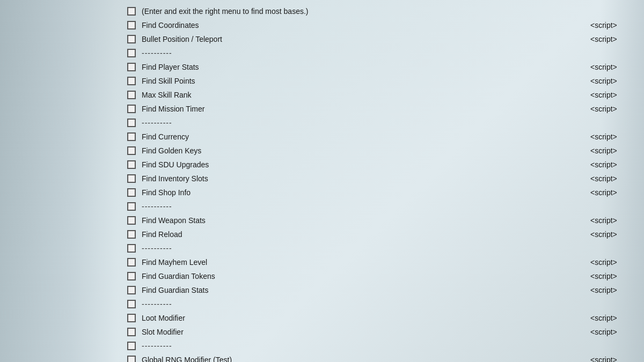 This screenshot has height=362, width=644. What do you see at coordinates (612, 262) in the screenshot?
I see `script-tag-find-mayhem-level: <script>` at bounding box center [612, 262].